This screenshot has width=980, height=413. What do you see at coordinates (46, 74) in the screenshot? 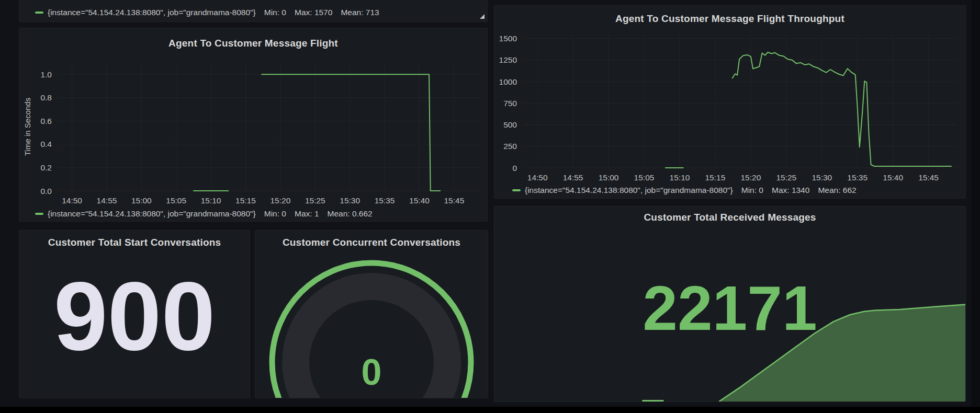
I see `svg-text: 1.0` at bounding box center [46, 74].